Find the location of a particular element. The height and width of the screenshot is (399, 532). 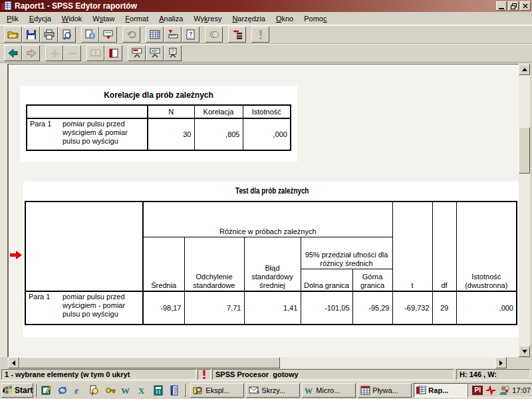

horizontal-scroll-thumb is located at coordinates (150, 363).